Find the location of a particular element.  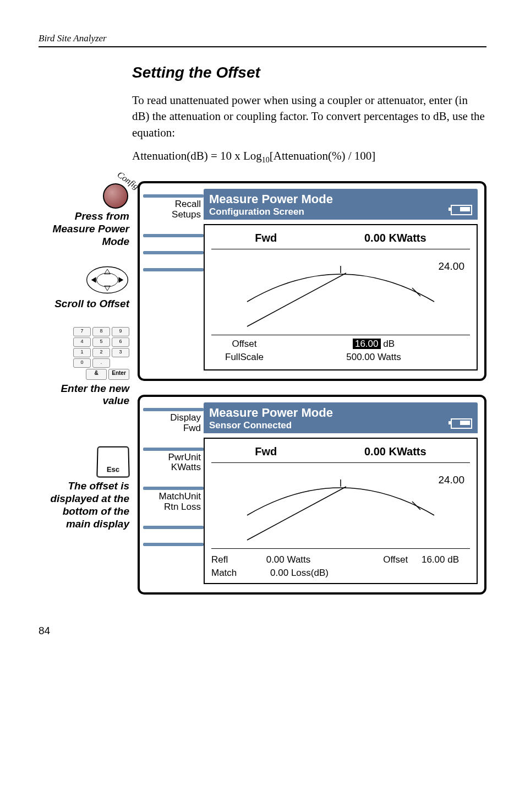

formula: Attenuation(dB) = 10 x Log10[Attenuation… is located at coordinates (309, 157).